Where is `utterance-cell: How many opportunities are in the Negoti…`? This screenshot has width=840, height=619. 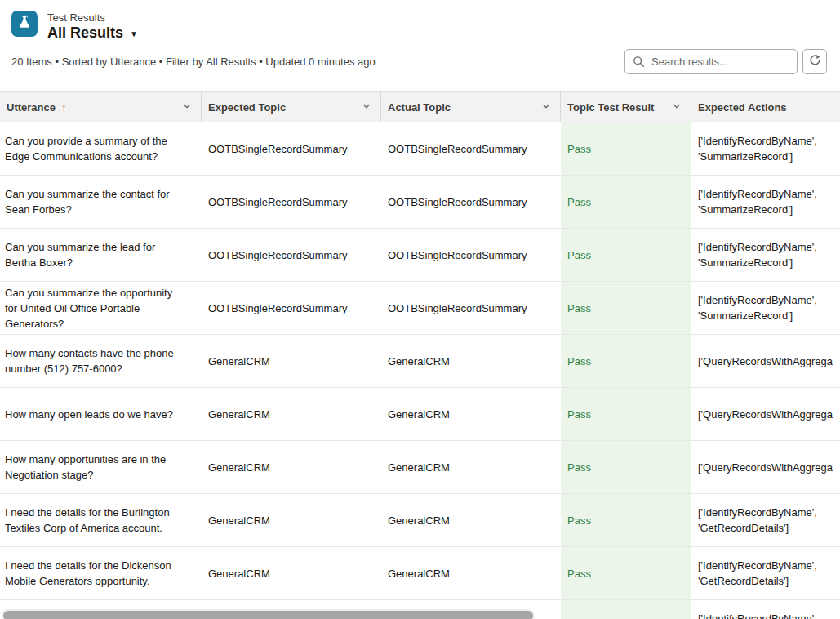
utterance-cell: How many opportunities are in the Negoti… is located at coordinates (101, 467).